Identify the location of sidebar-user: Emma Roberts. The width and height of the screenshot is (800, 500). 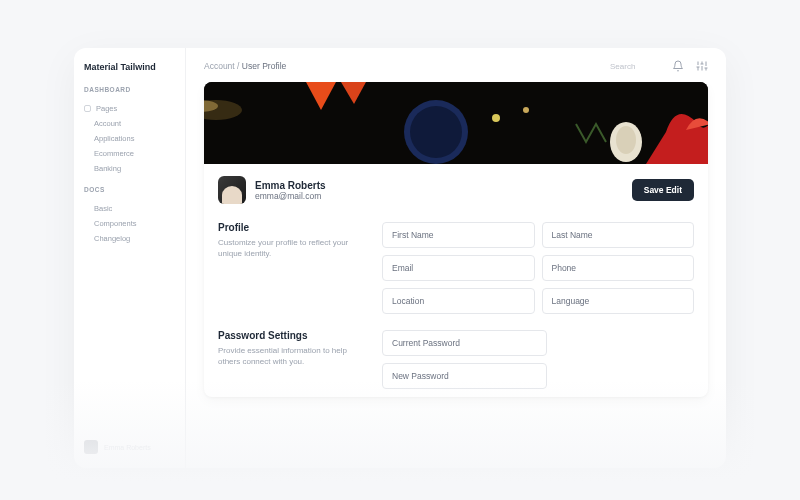
(118, 447).